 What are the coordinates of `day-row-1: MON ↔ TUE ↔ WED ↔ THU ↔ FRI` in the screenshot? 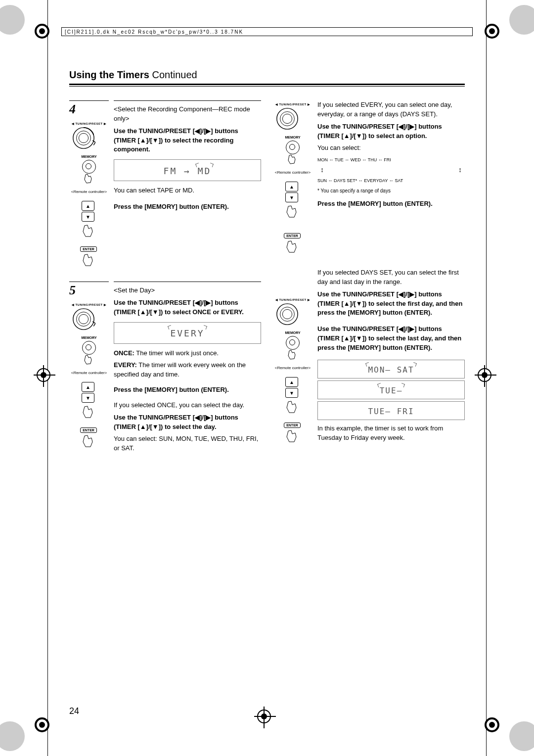 It's located at (391, 160).